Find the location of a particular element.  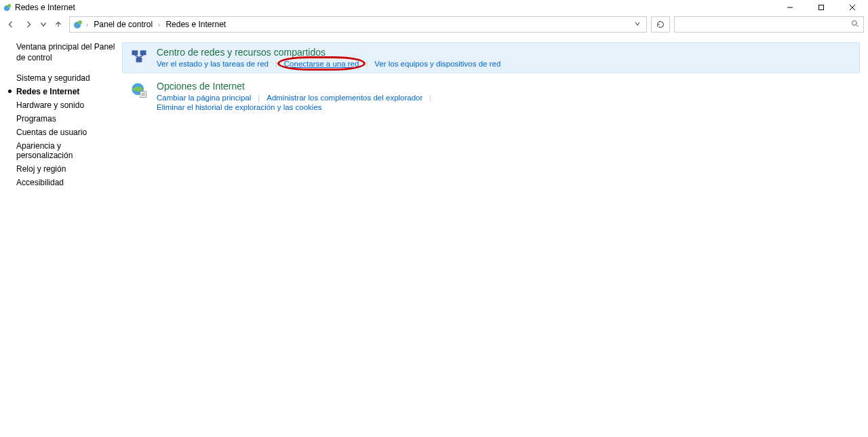

maximize-button is located at coordinates (821, 7).